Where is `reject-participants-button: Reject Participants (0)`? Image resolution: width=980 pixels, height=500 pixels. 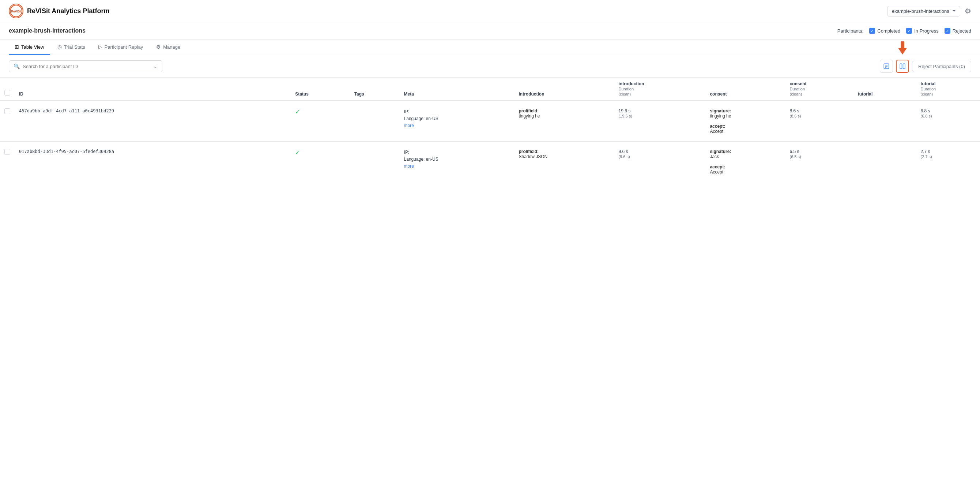
reject-participants-button: Reject Participants (0) is located at coordinates (942, 66).